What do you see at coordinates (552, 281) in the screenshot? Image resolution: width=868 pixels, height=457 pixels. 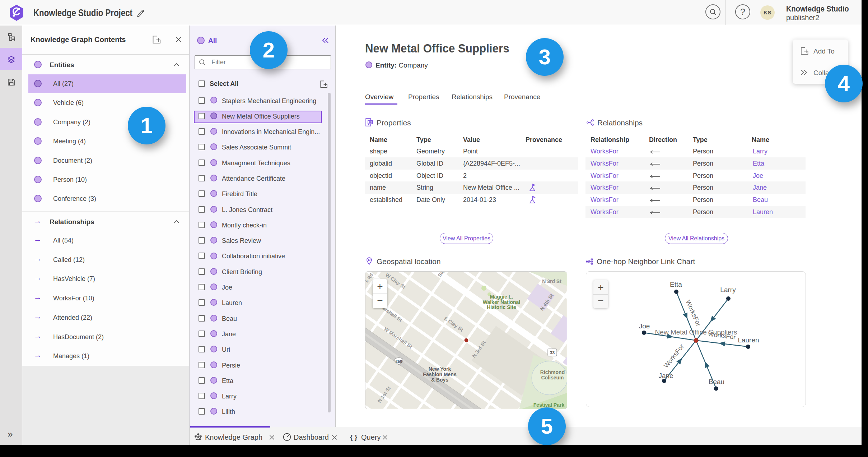 I see `svg-text: N 3rd St` at bounding box center [552, 281].